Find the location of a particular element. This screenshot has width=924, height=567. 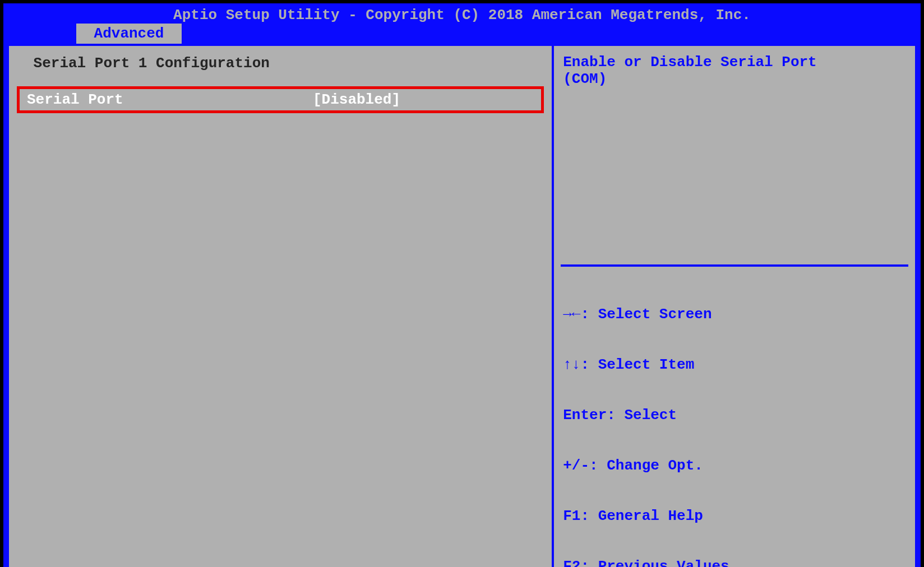

setting-label: Serial Port is located at coordinates (170, 100).